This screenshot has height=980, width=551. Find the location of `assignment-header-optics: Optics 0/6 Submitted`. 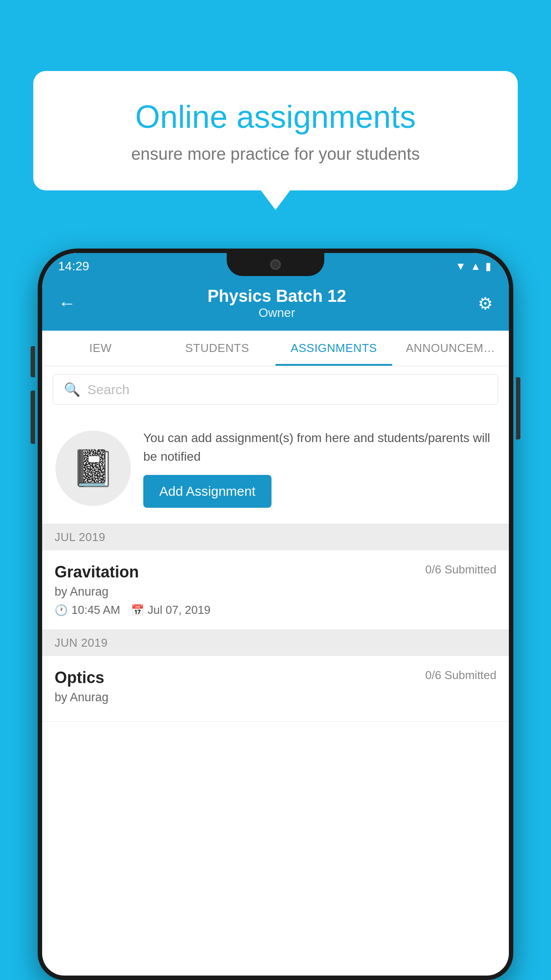

assignment-header-optics: Optics 0/6 Submitted is located at coordinates (276, 678).